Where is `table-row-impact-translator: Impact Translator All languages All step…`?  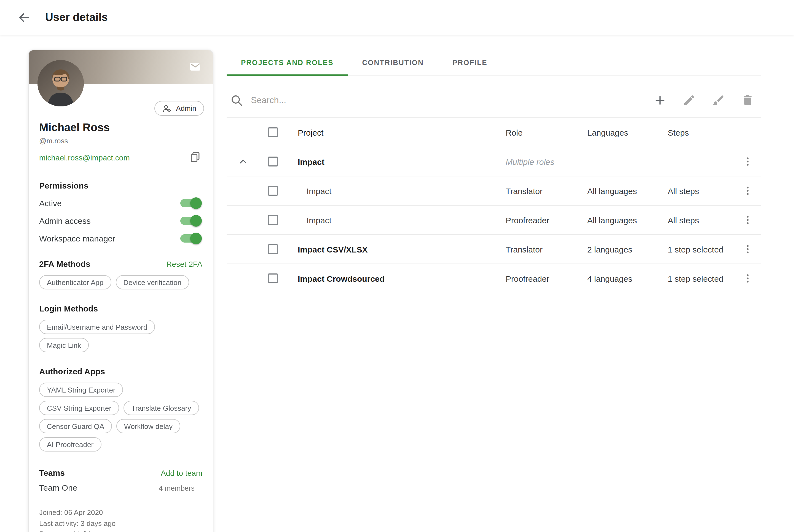 table-row-impact-translator: Impact Translator All languages All step… is located at coordinates (494, 191).